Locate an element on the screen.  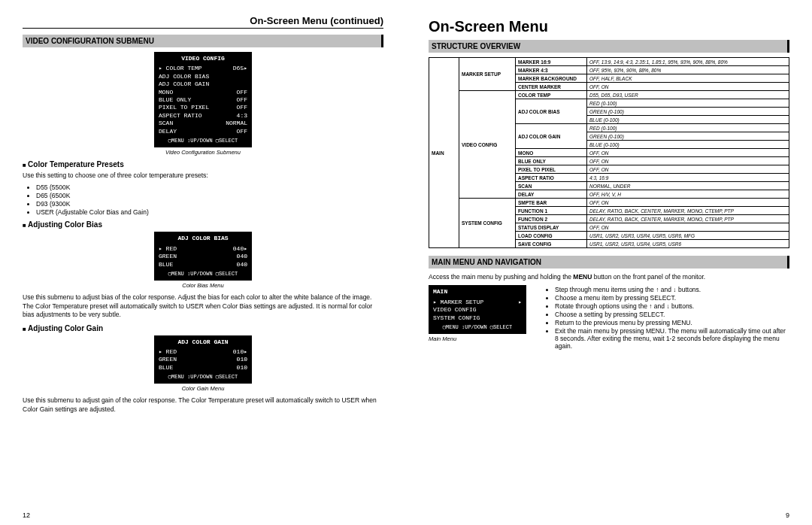
osd-row: BLUE040 is located at coordinates (203, 265).